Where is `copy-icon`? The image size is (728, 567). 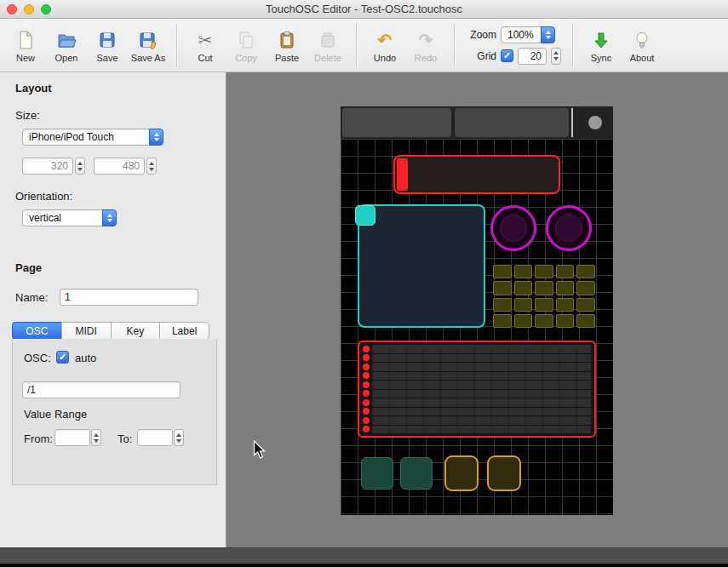 copy-icon is located at coordinates (246, 40).